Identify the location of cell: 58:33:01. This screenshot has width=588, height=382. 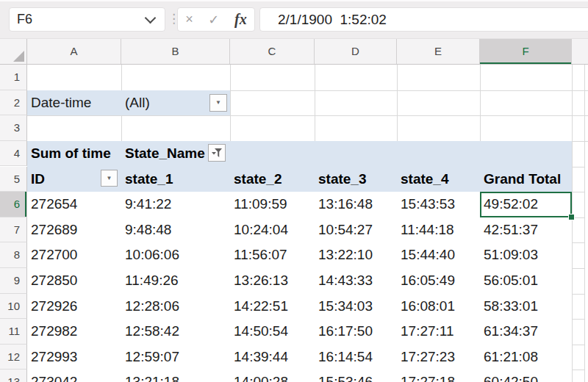
(526, 307).